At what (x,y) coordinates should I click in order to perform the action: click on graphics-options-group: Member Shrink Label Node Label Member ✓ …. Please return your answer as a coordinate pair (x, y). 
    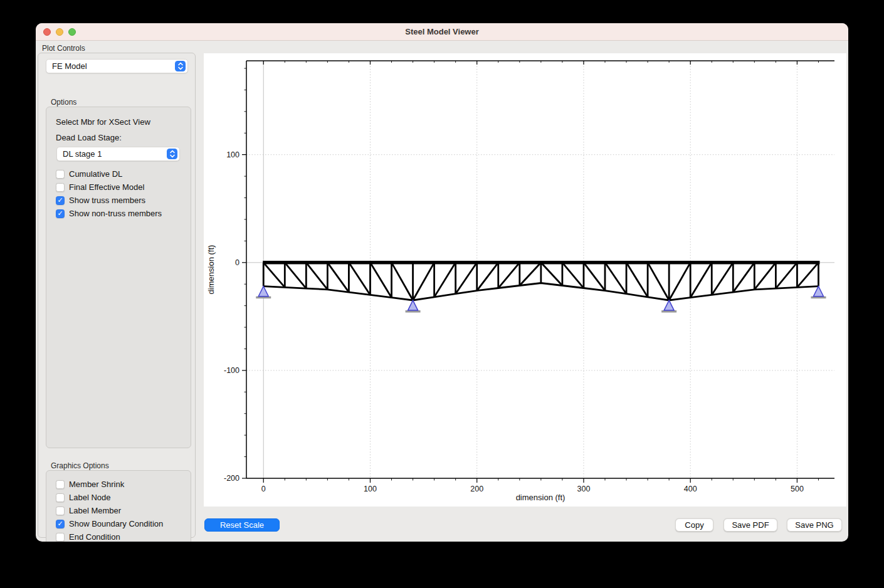
    Looking at the image, I should click on (118, 506).